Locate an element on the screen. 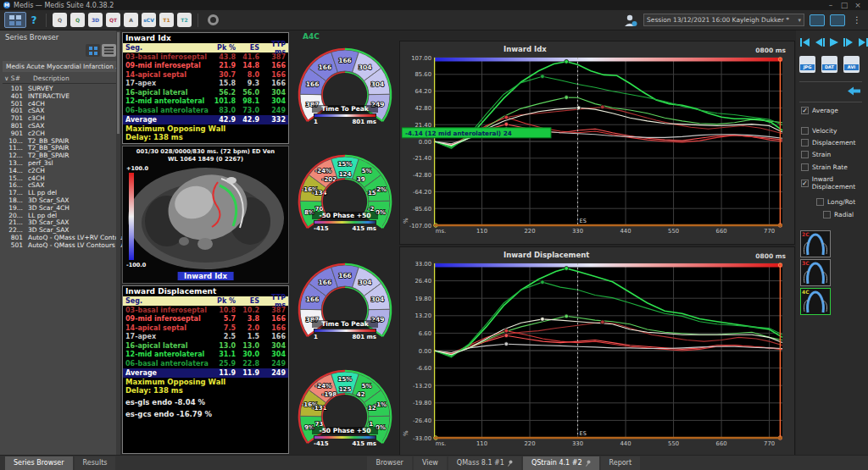 The height and width of the screenshot is (470, 868). segment-ttp: 166 is located at coordinates (274, 318).